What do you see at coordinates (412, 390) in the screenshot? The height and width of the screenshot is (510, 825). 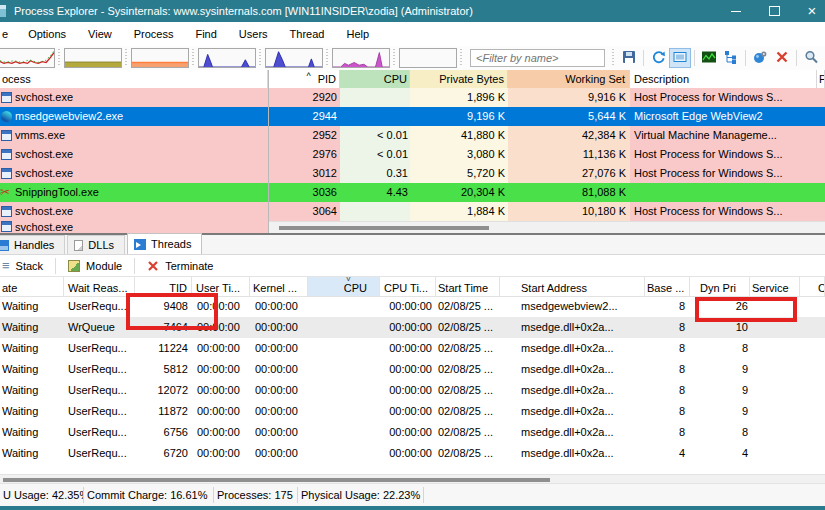 I see `thread-row: Waiting UserRequ... 12072 00:00:00 00:00…` at bounding box center [412, 390].